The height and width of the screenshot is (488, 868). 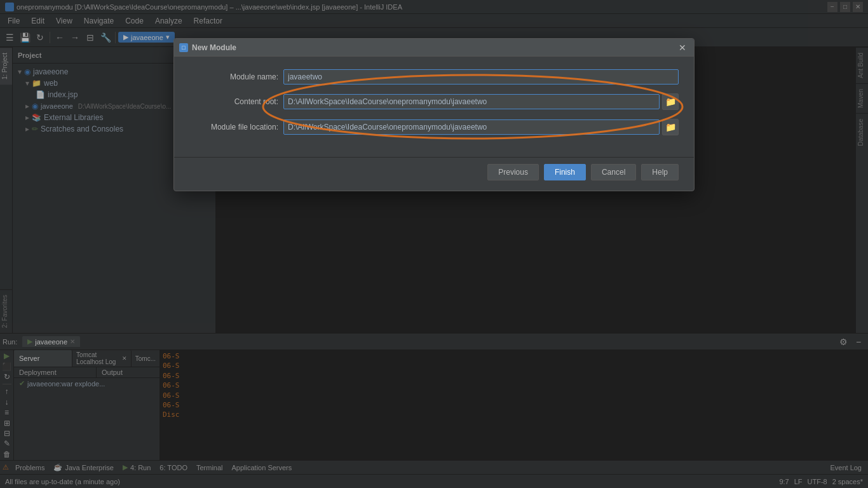 I want to click on dialog-close-button: ✕, so click(x=682, y=48).